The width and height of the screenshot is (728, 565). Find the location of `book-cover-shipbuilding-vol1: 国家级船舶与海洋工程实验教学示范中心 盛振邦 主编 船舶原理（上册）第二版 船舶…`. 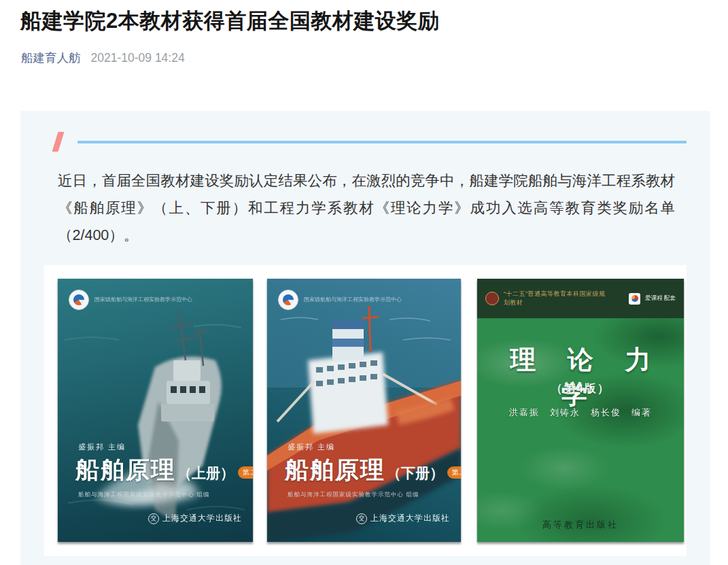

book-cover-shipbuilding-vol1: 国家级船舶与海洋工程实验教学示范中心 盛振邦 主编 船舶原理（上册）第二版 船舶… is located at coordinates (155, 411).